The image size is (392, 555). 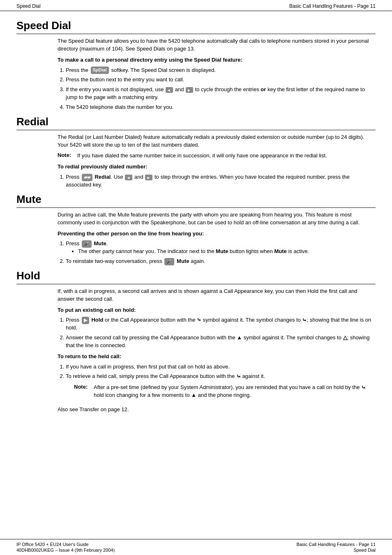 I want to click on hold-icon: ▶, so click(x=85, y=320).